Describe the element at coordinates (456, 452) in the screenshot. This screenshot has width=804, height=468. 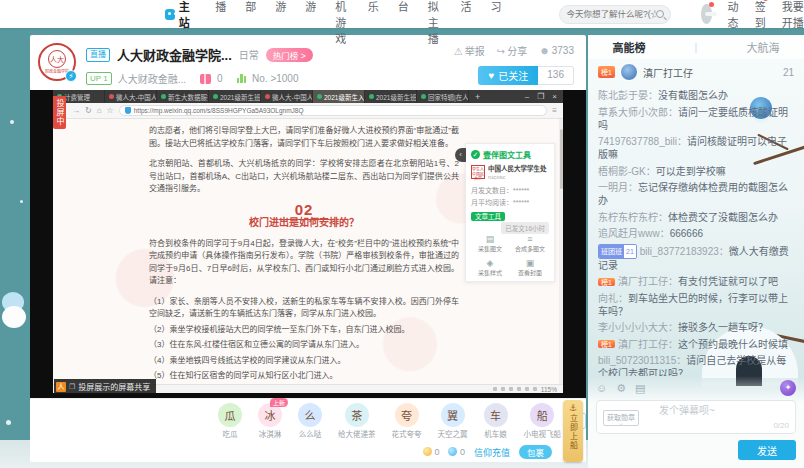
I see `battery-balance: 0` at that location.